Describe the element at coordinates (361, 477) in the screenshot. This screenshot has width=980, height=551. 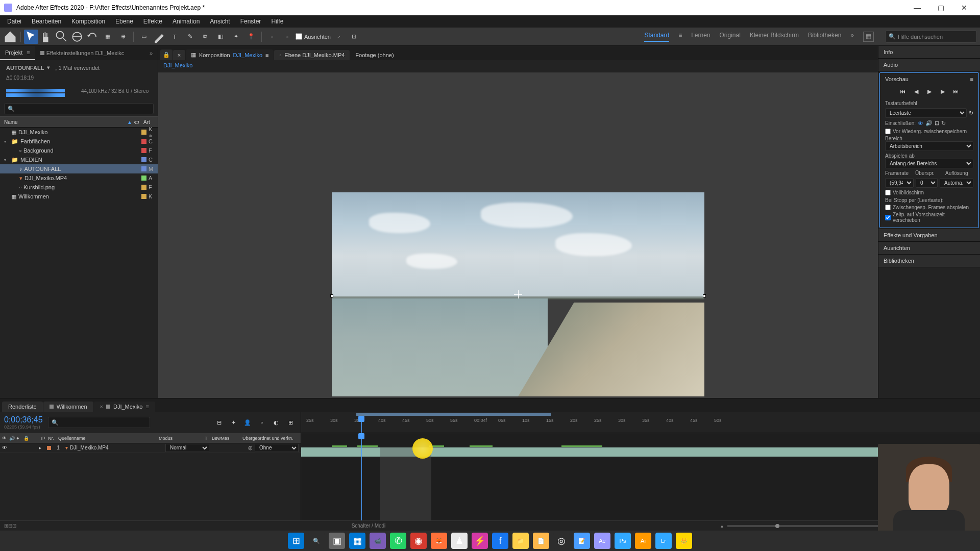
I see `playhead-line` at that location.